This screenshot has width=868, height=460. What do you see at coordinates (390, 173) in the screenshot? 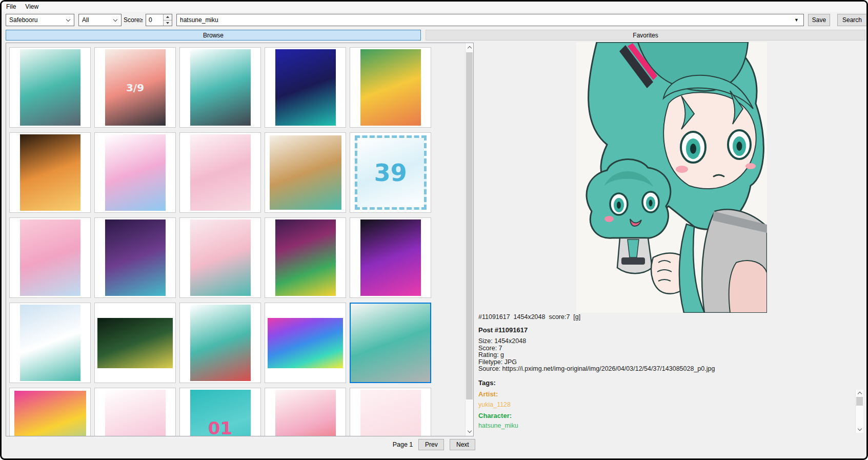
I see `thumbnail-art-text: 39` at bounding box center [390, 173].